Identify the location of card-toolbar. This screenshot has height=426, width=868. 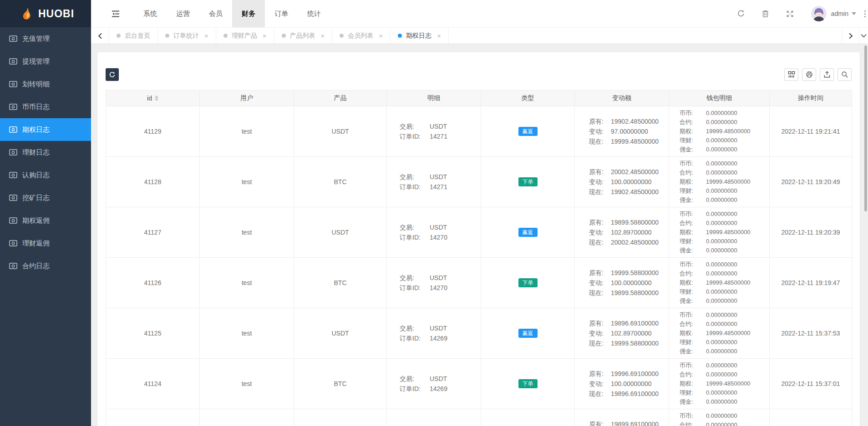
(479, 75).